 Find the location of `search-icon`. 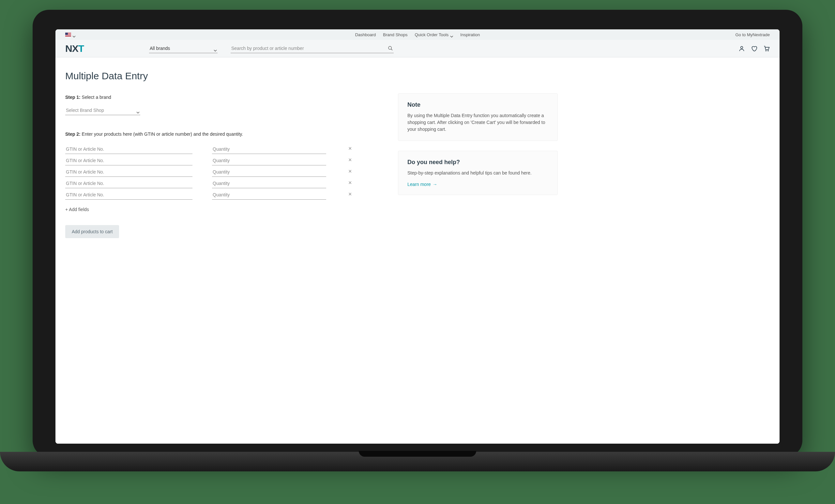

search-icon is located at coordinates (390, 48).